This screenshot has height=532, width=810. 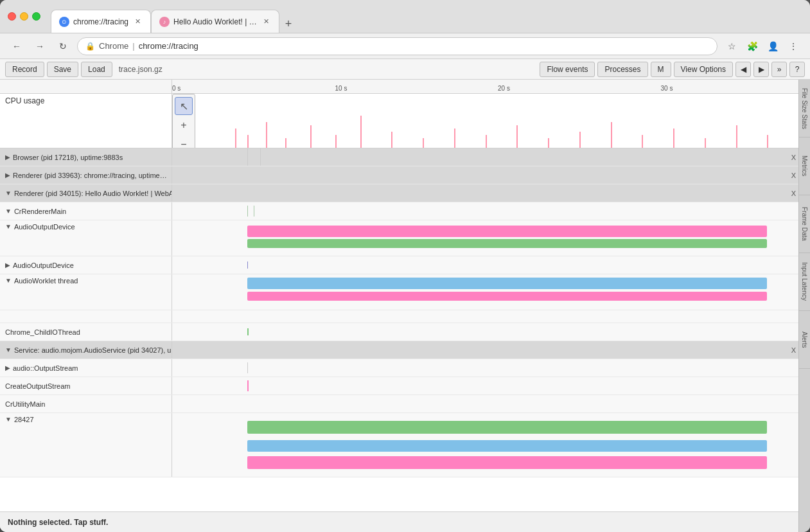 I want to click on audio-worklet-text: AudioWorklet thread, so click(x=46, y=281).